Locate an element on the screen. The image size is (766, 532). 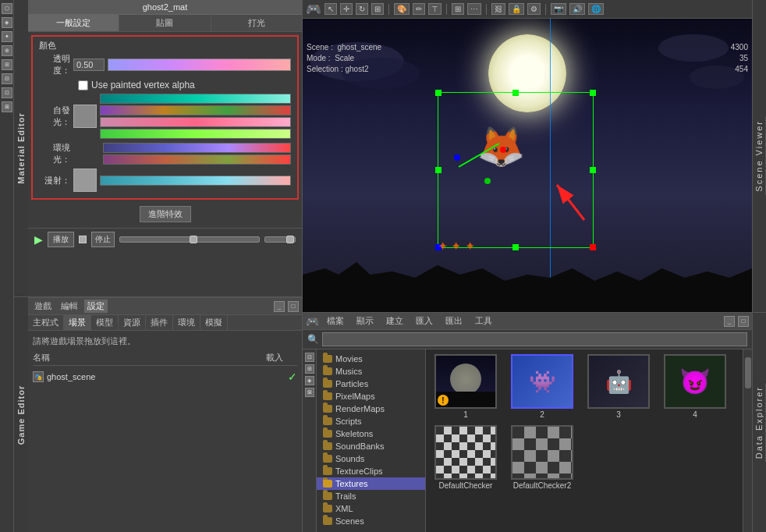
asset-item-checker: DefaultChecker is located at coordinates (466, 457).